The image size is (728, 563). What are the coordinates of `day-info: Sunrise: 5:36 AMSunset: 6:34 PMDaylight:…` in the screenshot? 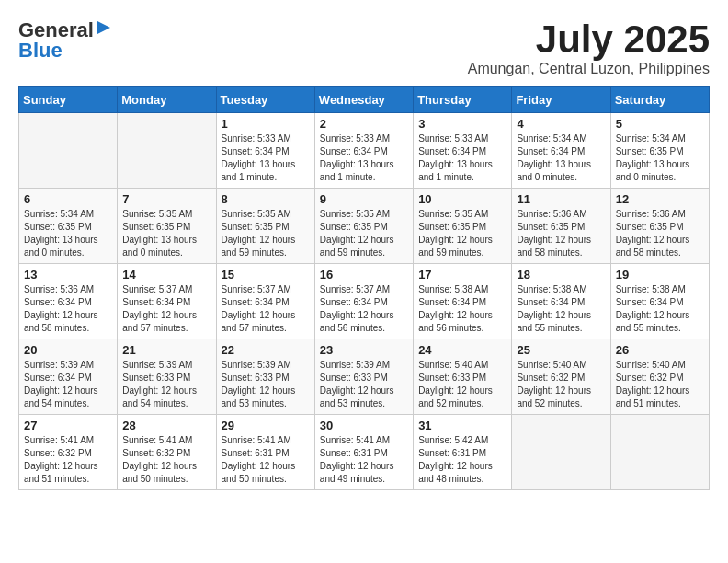 It's located at (68, 309).